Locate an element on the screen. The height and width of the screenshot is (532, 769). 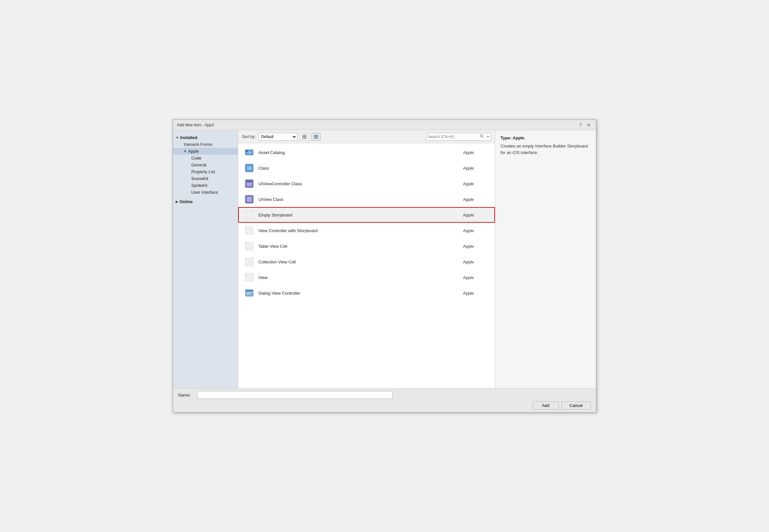
sort-select: Default is located at coordinates (278, 137).